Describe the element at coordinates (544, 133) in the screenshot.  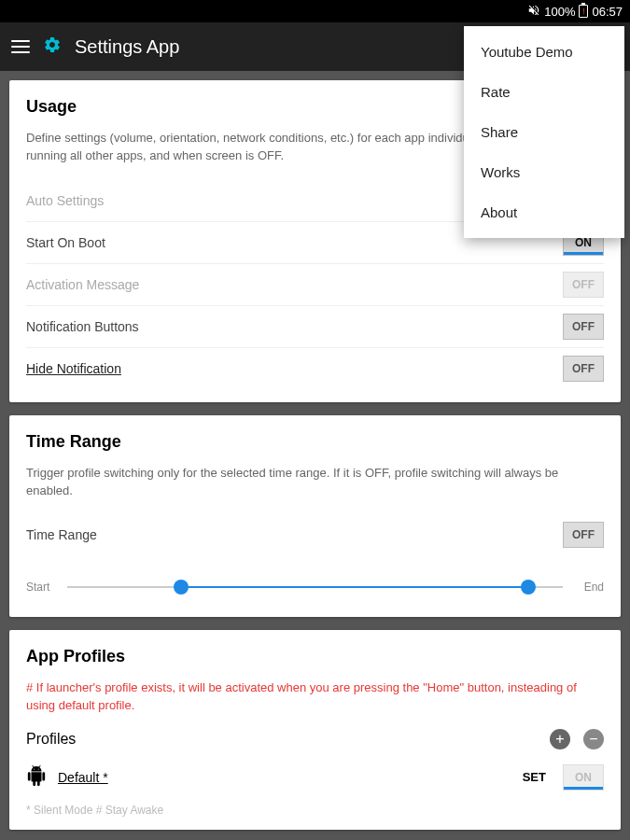
I see `overflow-menu: Youtube Demo Rate Share Works About` at that location.